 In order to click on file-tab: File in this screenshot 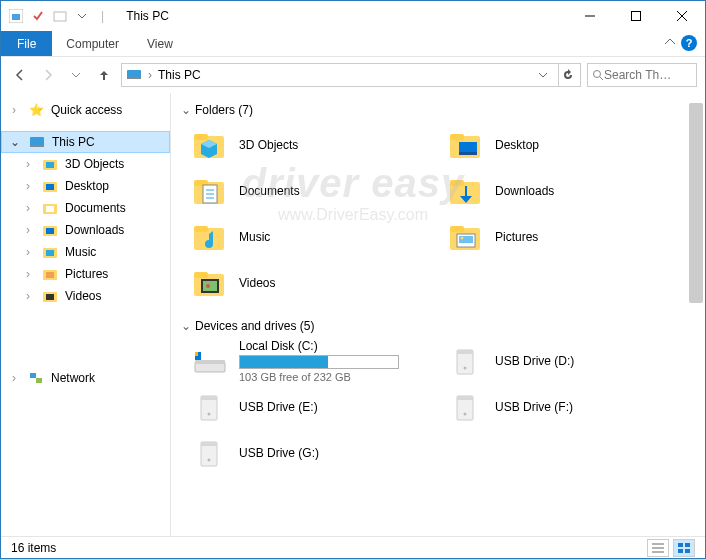, I will do `click(26, 44)`.